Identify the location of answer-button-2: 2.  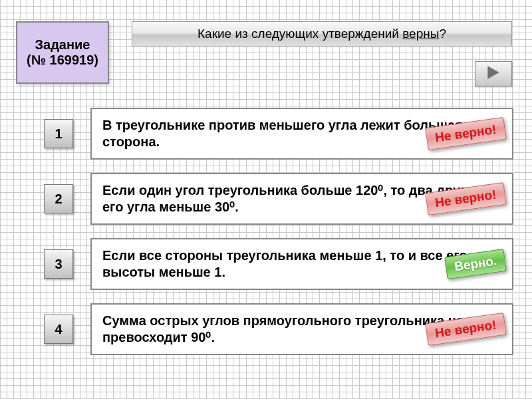
(59, 199).